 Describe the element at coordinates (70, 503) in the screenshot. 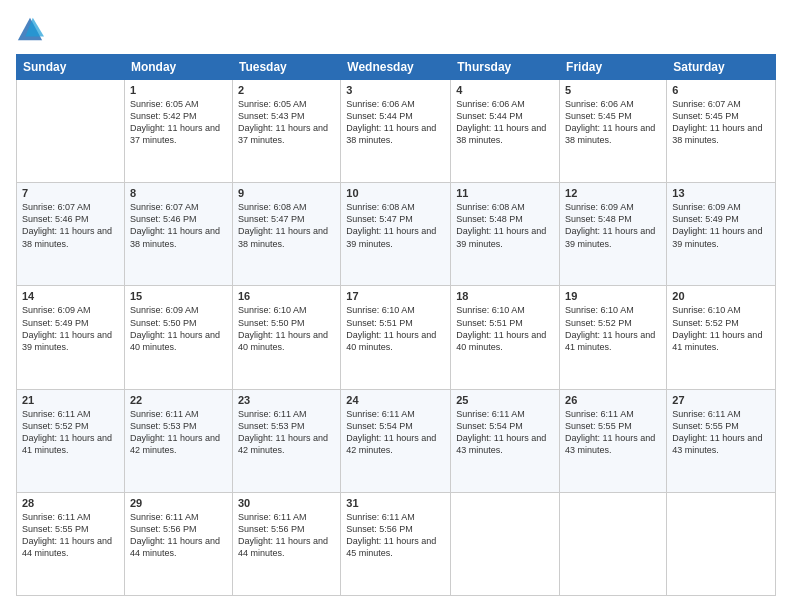

I see `day-number: 28` at that location.